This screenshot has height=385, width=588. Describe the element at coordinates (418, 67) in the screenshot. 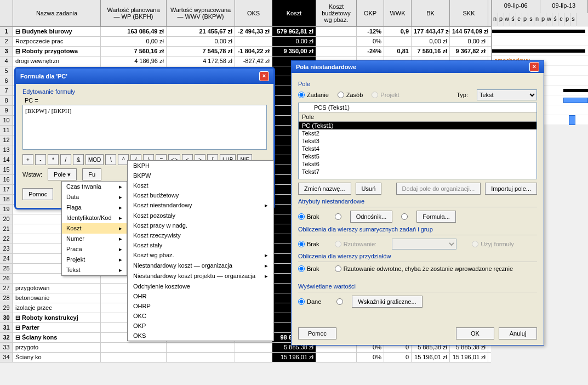

I see `pola-title-bar: Pola niestandardowe ×` at that location.